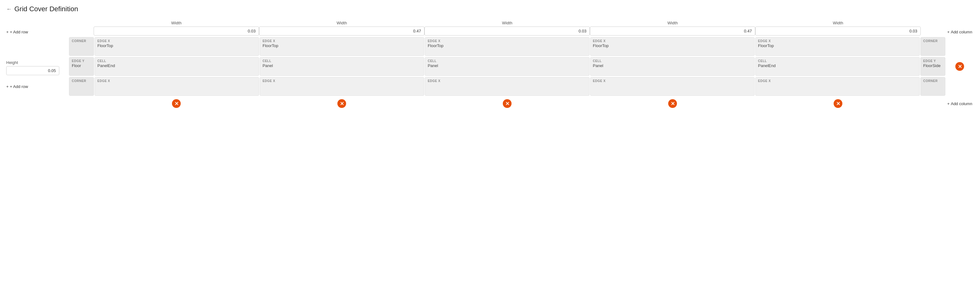  What do you see at coordinates (342, 103) in the screenshot?
I see `delete-col2-button: ✕` at bounding box center [342, 103].